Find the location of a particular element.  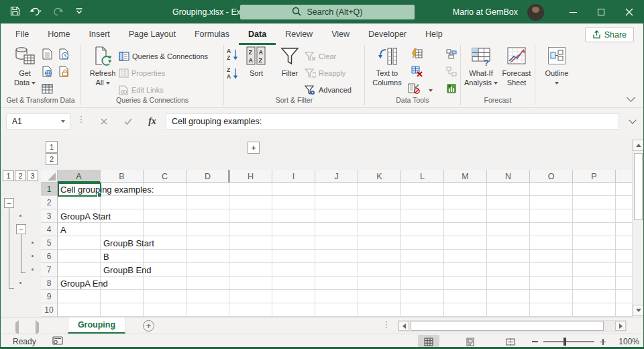

zoom-level: 100% is located at coordinates (627, 342).